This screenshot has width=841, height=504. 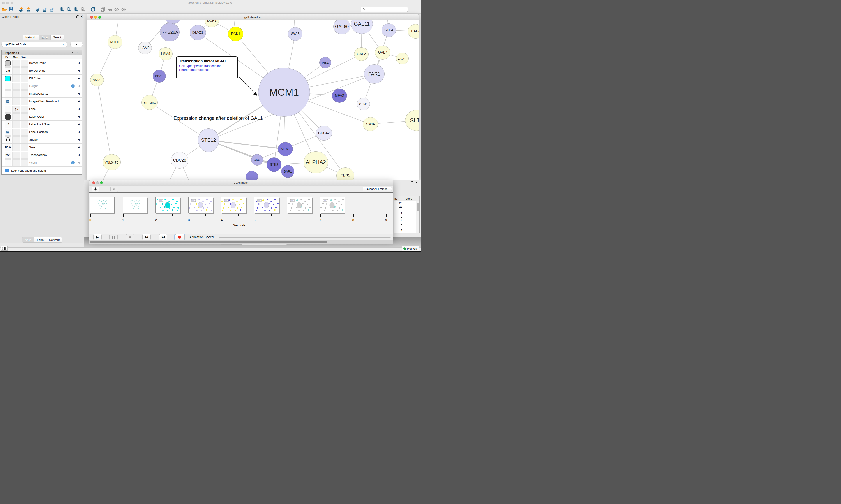 What do you see at coordinates (21, 10) in the screenshot?
I see `import-network-button` at bounding box center [21, 10].